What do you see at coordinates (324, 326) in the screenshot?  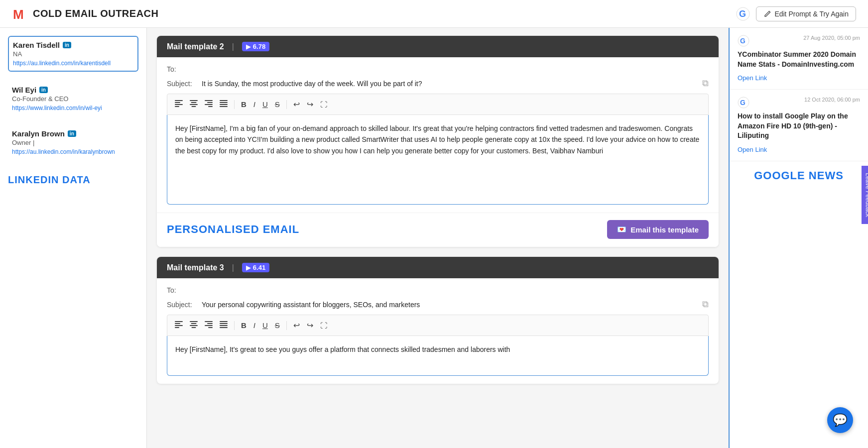 I see `expand-btn-2: ⛶` at bounding box center [324, 326].